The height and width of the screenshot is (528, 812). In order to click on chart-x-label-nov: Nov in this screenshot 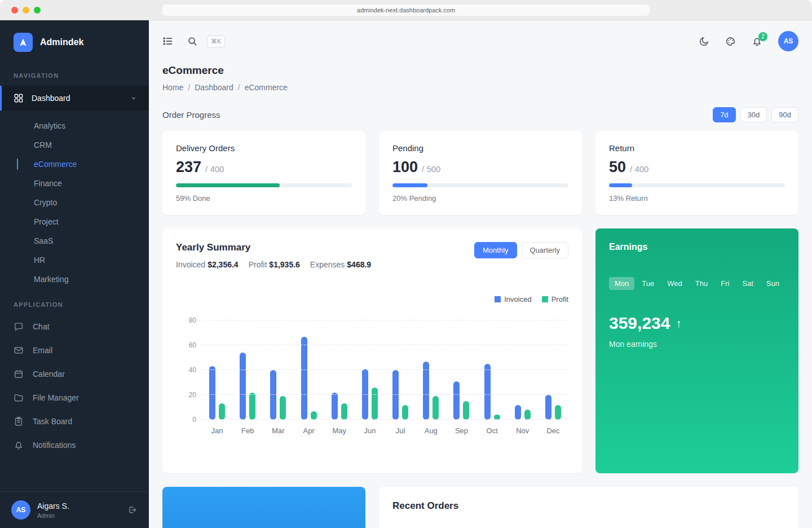, I will do `click(523, 431)`.